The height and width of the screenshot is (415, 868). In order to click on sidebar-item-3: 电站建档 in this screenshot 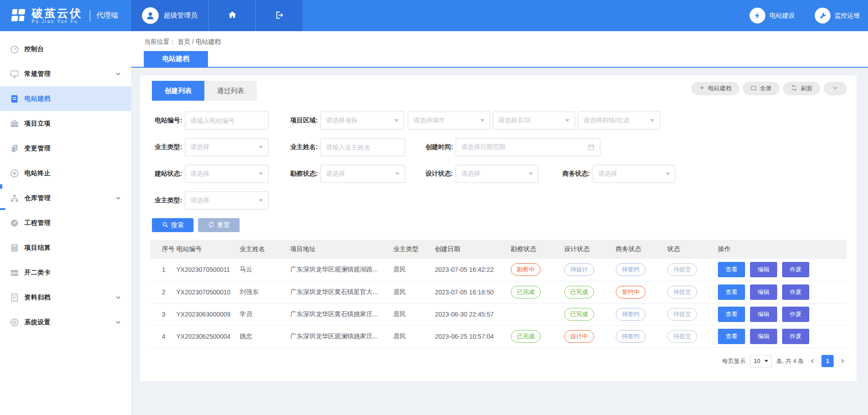, I will do `click(66, 98)`.